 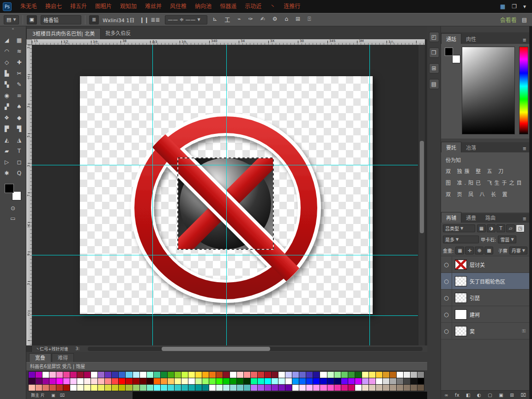 I want to click on tab-channels: 通豊, so click(x=471, y=218).